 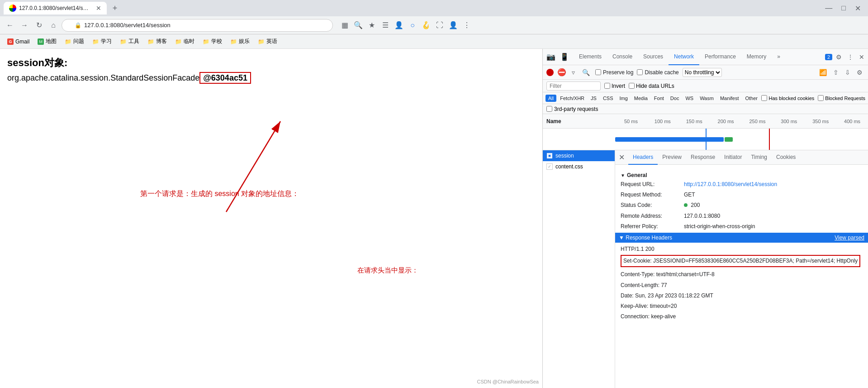 What do you see at coordinates (764, 98) in the screenshot?
I see `has-blocked-cookies-checkbox` at bounding box center [764, 98].